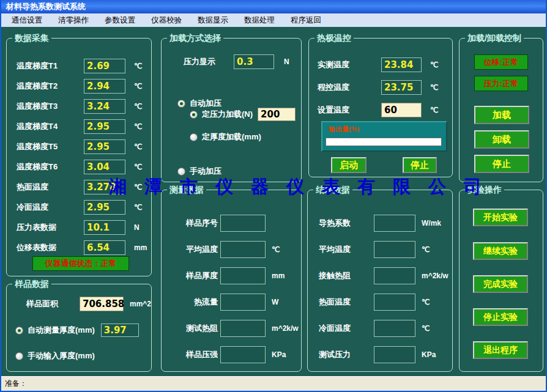  Describe the element at coordinates (500, 218) in the screenshot. I see `start-experiment-button: 开始实验` at that location.